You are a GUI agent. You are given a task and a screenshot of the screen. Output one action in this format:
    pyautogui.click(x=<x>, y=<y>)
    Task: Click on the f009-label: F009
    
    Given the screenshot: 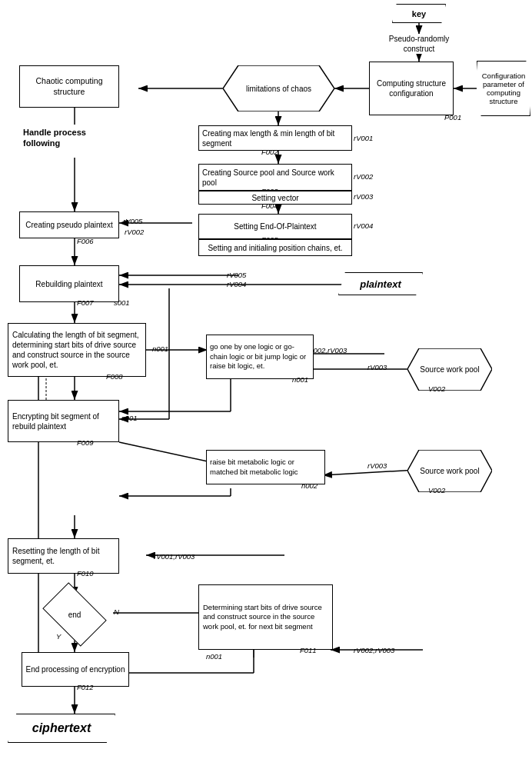 What is the action you would take?
    pyautogui.click(x=85, y=443)
    